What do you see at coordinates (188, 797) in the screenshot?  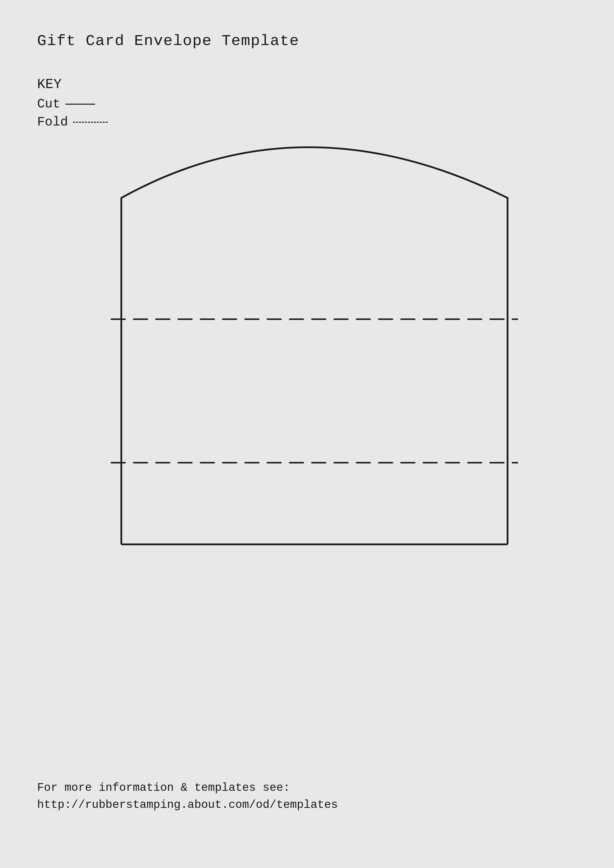 I see `footer: For more information & templates see: ht…` at bounding box center [188, 797].